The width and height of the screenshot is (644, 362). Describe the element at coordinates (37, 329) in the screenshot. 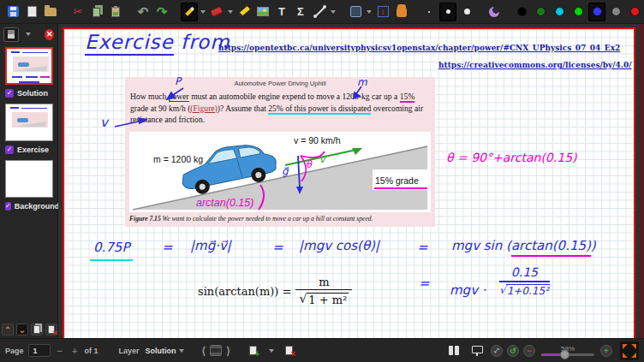

I see `duplicate-page-icon` at that location.